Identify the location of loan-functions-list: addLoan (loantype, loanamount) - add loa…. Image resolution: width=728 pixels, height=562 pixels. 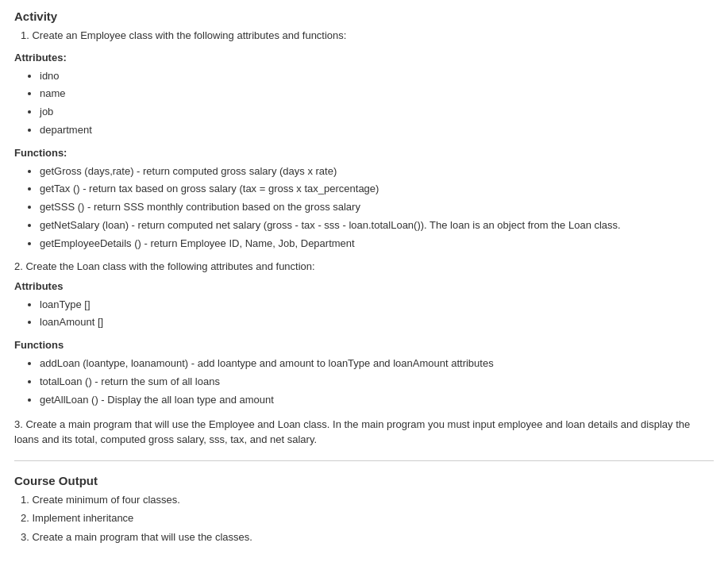
(364, 382).